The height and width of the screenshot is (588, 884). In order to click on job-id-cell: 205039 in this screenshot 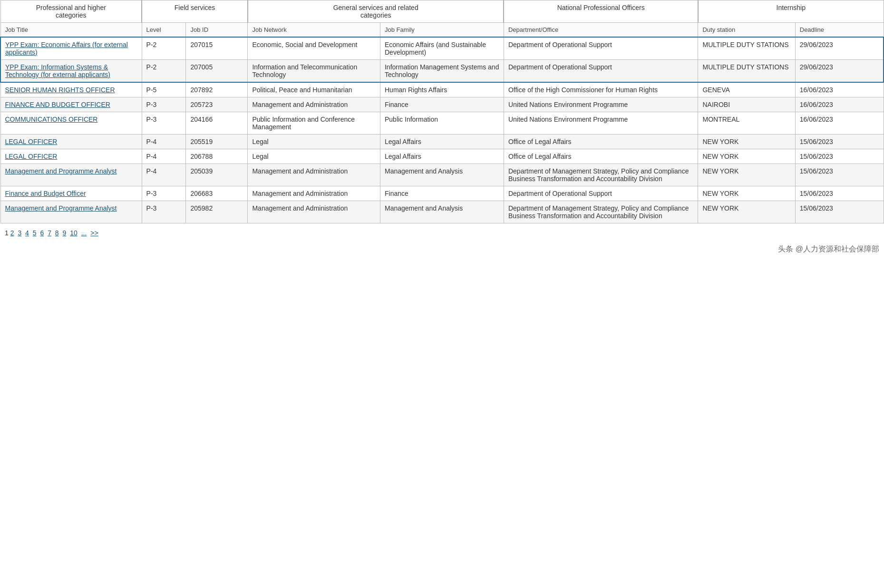, I will do `click(217, 175)`.